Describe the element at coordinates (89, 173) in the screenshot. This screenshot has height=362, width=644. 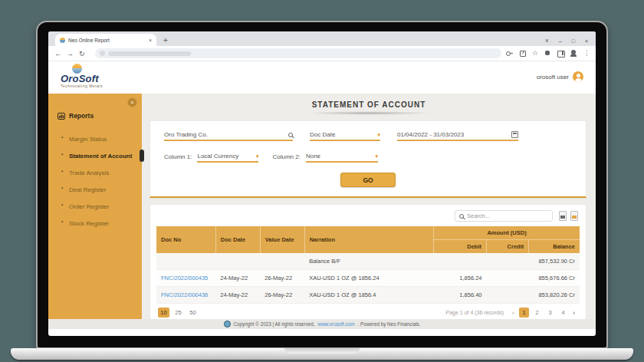
I see `sidebar-item-label: Trade Analysis` at that location.